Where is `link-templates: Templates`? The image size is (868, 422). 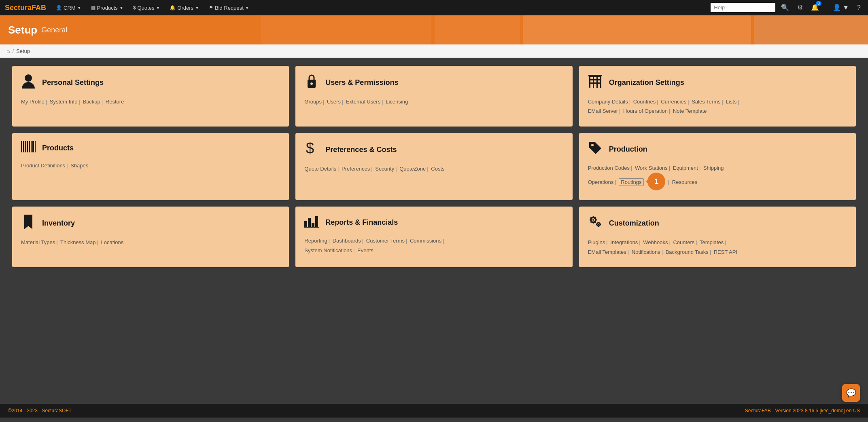 link-templates: Templates is located at coordinates (711, 243).